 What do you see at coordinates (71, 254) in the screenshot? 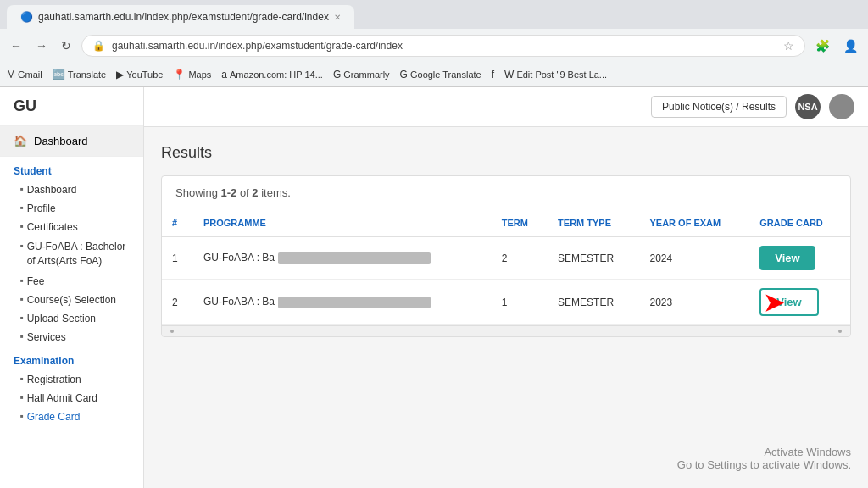
I see `sidebar-item-gu-foaba: GU-FoABA : Bachelor of Arts(Arts FoA)` at bounding box center [71, 254].